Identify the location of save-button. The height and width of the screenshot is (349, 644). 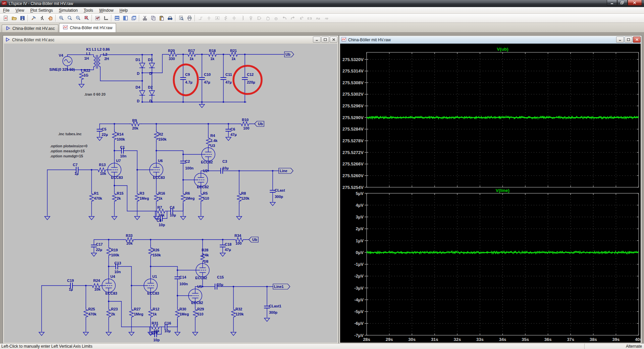
(22, 18).